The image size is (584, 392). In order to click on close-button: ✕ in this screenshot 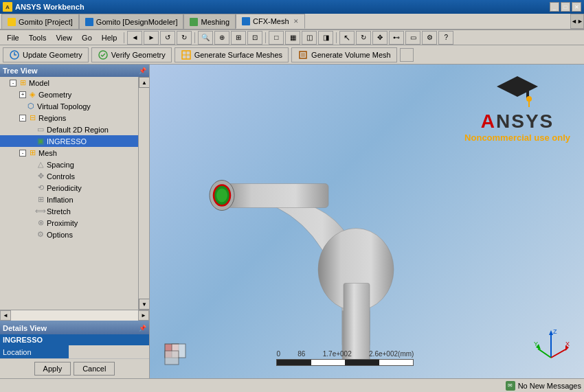, I will do `click(576, 7)`.